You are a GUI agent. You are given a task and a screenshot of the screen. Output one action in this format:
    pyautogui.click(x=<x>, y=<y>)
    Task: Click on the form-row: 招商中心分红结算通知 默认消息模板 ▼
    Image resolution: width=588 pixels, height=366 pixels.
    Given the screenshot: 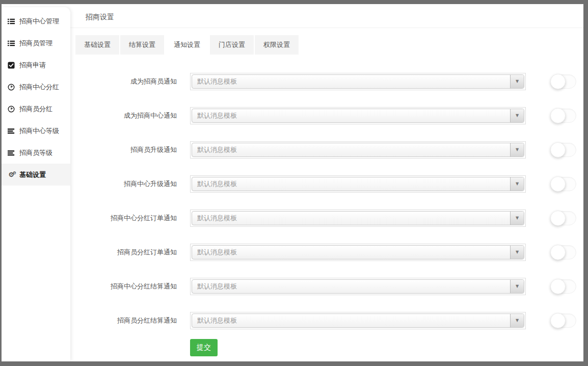 What is the action you would take?
    pyautogui.click(x=327, y=286)
    